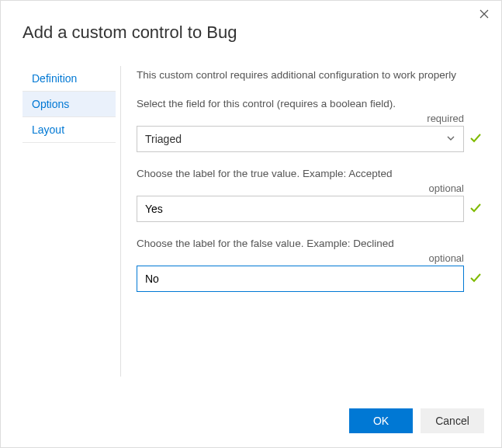  What do you see at coordinates (69, 104) in the screenshot?
I see `tab-options: Options` at bounding box center [69, 104].